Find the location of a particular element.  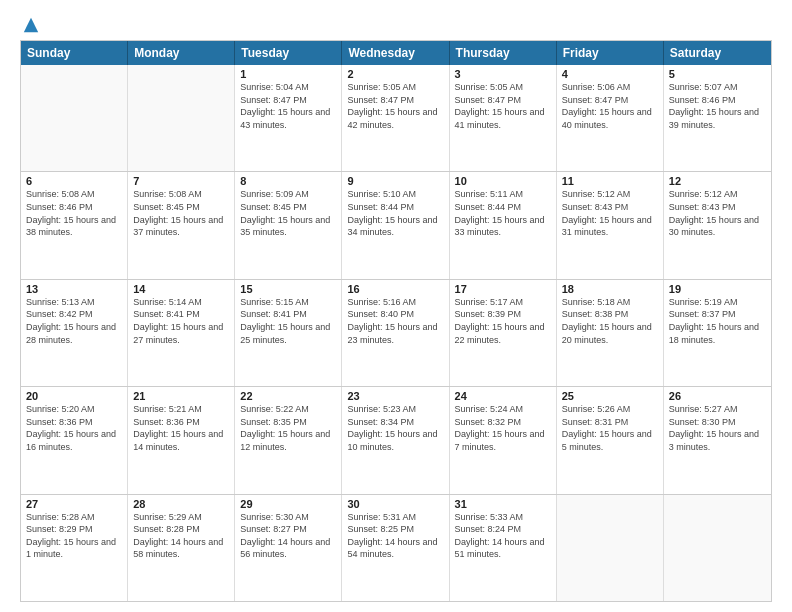

day-info: Sunrise: 5:26 AM Sunset: 8:31 PM Dayligh… is located at coordinates (610, 428).